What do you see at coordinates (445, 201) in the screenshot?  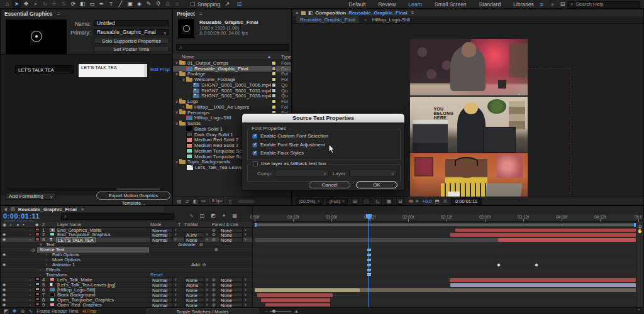 I see `show-snapshot-icon: ⌘` at bounding box center [445, 201].